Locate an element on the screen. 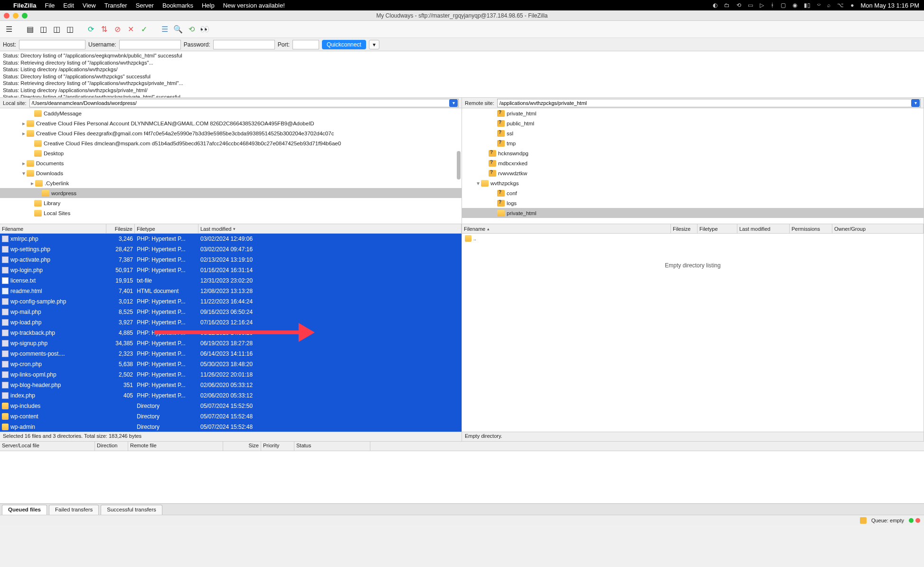 This screenshot has width=924, height=567. binoculars-icon: 👀 is located at coordinates (205, 29).